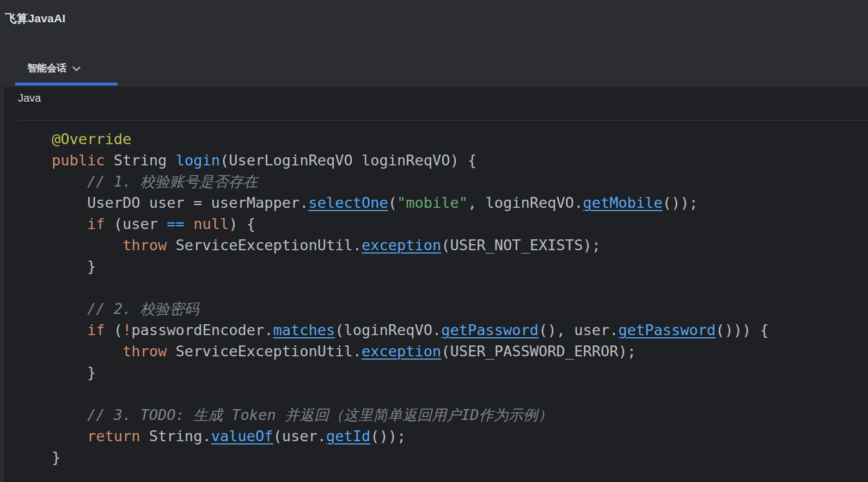  I want to click on chevron-down-icon, so click(76, 69).